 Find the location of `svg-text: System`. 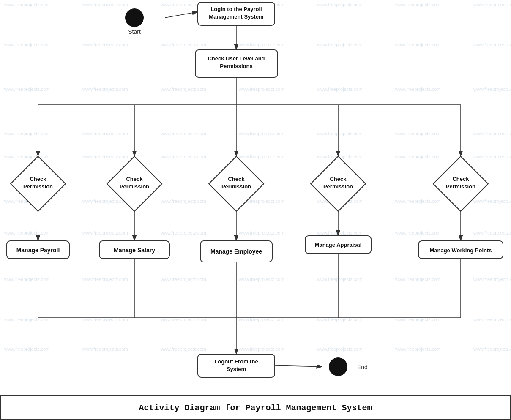

svg-text: System is located at coordinates (236, 369).